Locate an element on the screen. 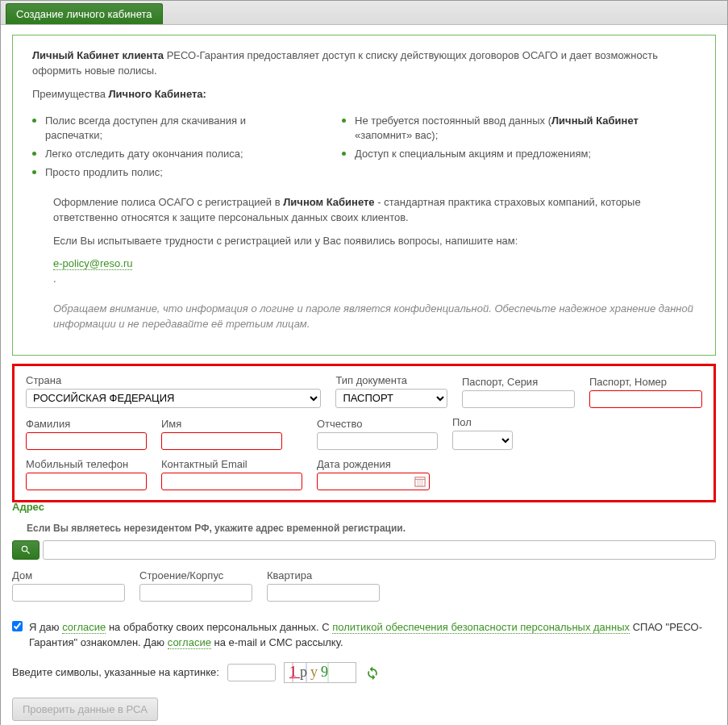 This screenshot has height=725, width=728. lastname-field: Фамилия is located at coordinates (86, 434).